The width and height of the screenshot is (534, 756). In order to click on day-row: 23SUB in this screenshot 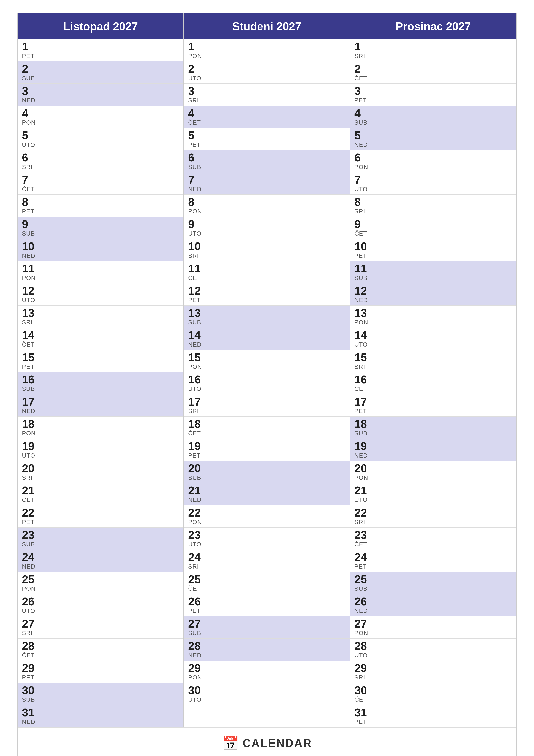, I will do `click(101, 539)`.